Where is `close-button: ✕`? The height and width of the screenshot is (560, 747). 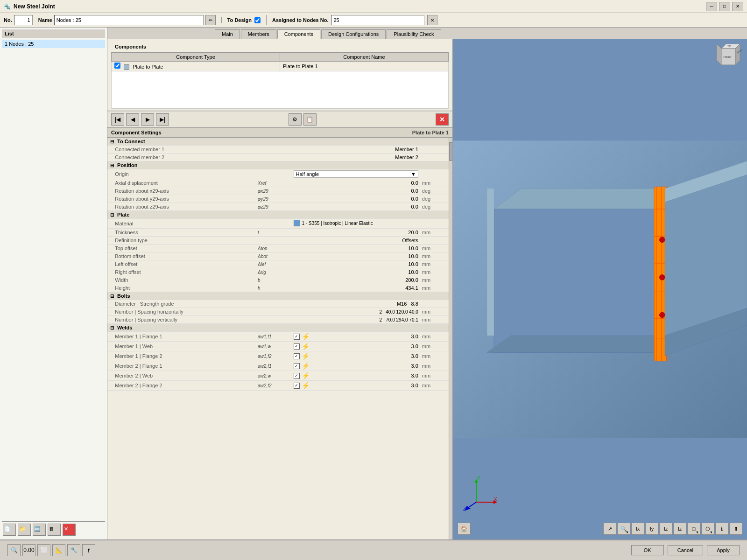
close-button: ✕ is located at coordinates (738, 7).